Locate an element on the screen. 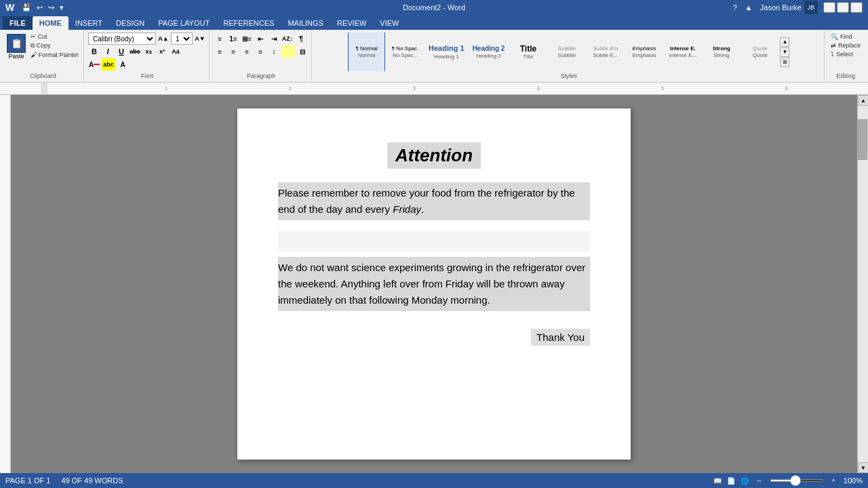 This screenshot has width=868, height=488. user-section: Jason Burke JB is located at coordinates (789, 7).